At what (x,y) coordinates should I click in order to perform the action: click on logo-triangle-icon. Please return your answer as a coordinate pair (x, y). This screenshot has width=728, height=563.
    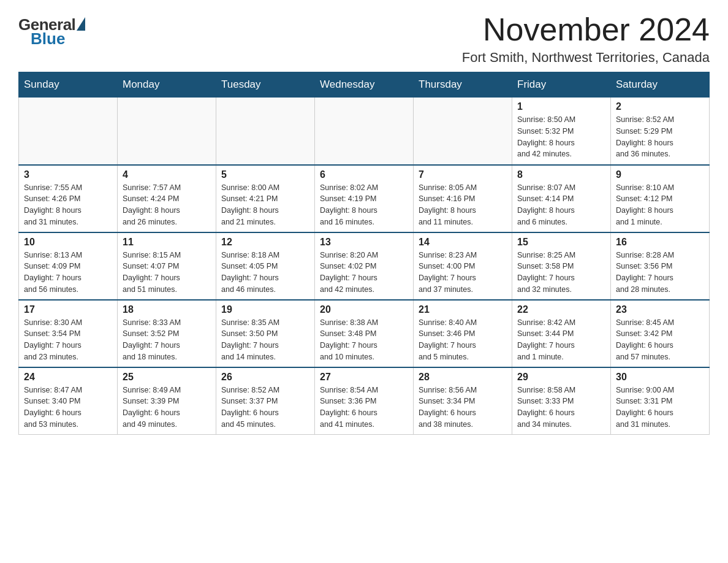
    Looking at the image, I should click on (81, 24).